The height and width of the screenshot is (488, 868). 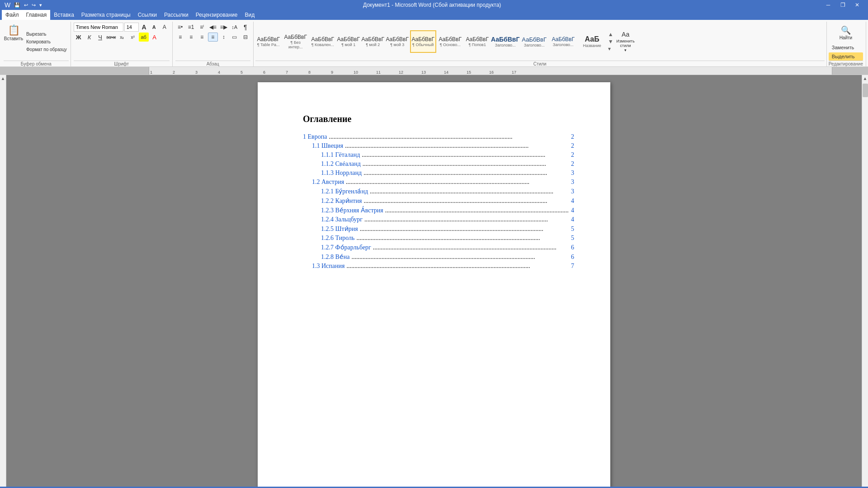 What do you see at coordinates (327, 146) in the screenshot?
I see `toc-entry-text: 1.1 Швеция` at bounding box center [327, 146].